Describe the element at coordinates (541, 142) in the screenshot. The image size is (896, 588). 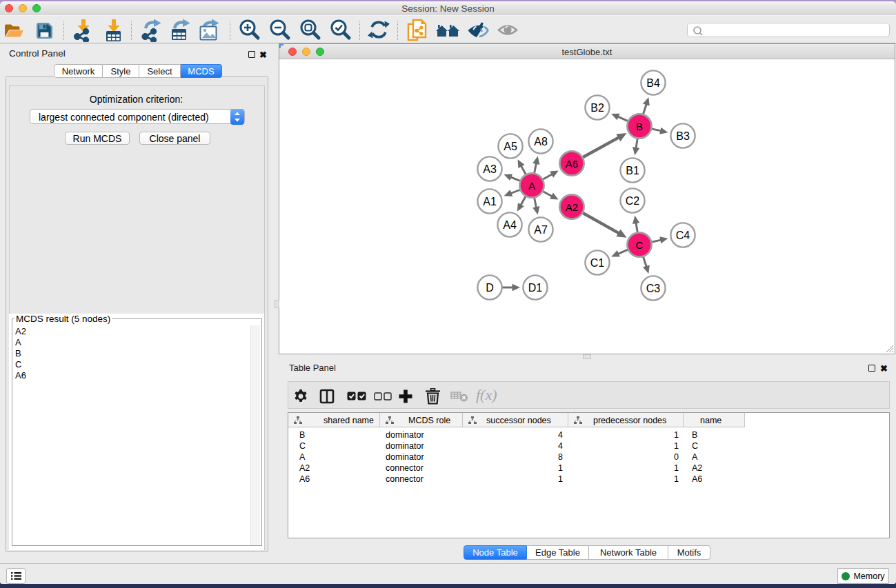
I see `svg-text: A8` at that location.